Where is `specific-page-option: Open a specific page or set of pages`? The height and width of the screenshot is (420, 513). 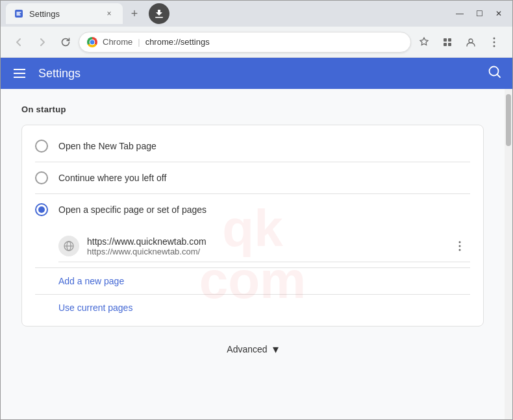 specific-page-option: Open a specific page or set of pages is located at coordinates (253, 210).